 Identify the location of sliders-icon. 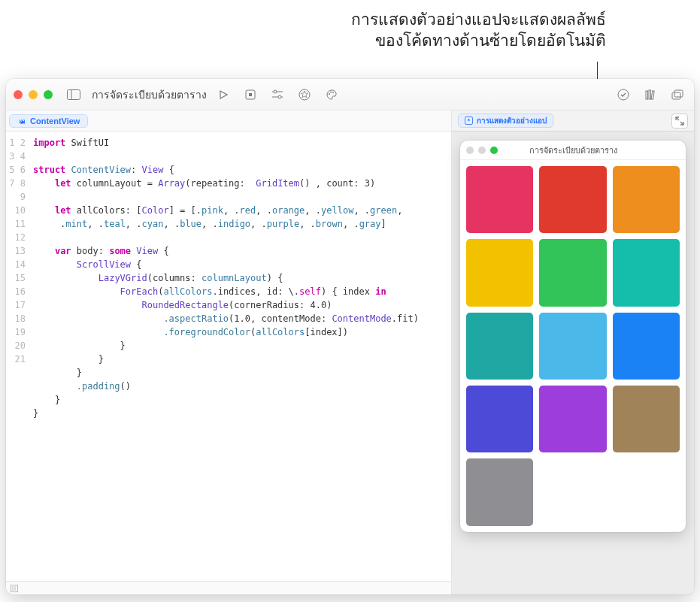
(277, 95).